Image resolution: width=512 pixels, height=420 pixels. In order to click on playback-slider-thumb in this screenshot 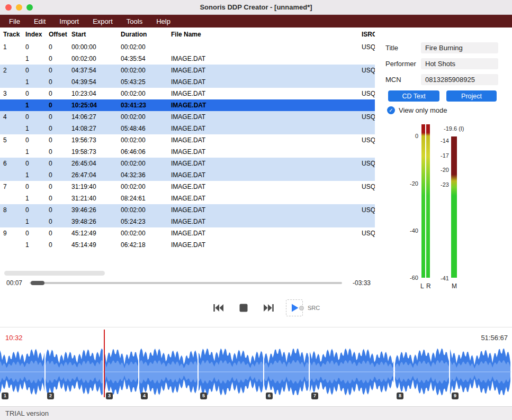, I will do `click(38, 283)`.